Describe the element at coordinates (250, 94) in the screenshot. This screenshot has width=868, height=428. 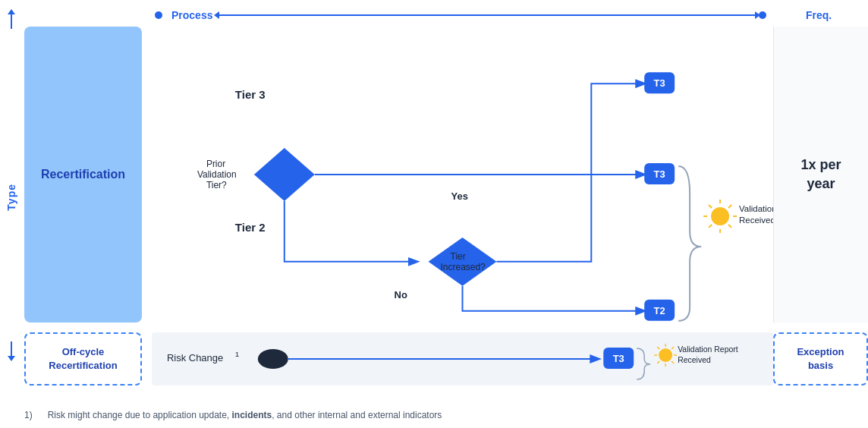
I see `tier3-text: Tier 3` at that location.